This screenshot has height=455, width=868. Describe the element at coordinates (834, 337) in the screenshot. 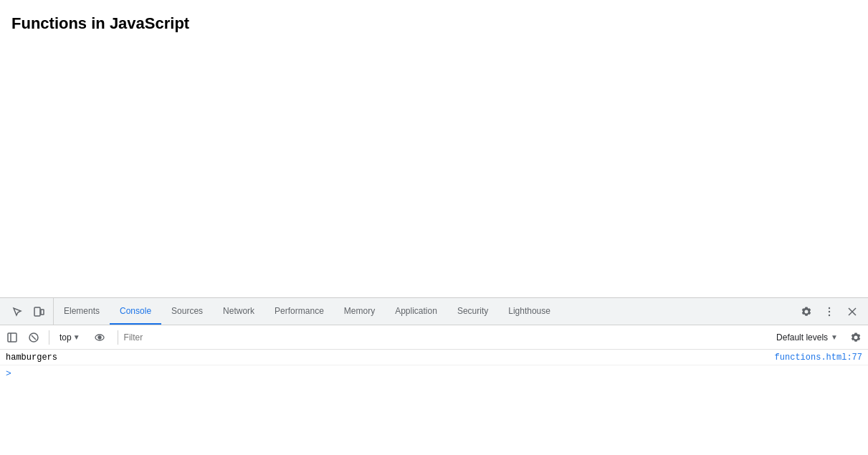

I see `levels-arrow: ▼` at that location.